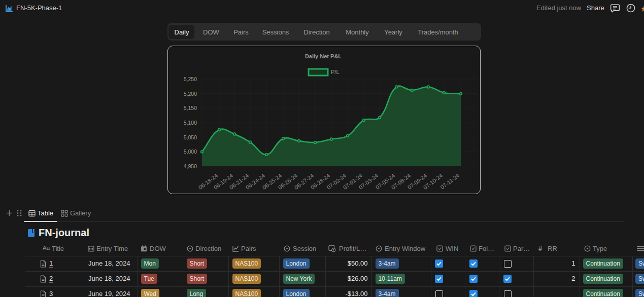  Describe the element at coordinates (190, 94) in the screenshot. I see `svg-text: 5,200` at that location.